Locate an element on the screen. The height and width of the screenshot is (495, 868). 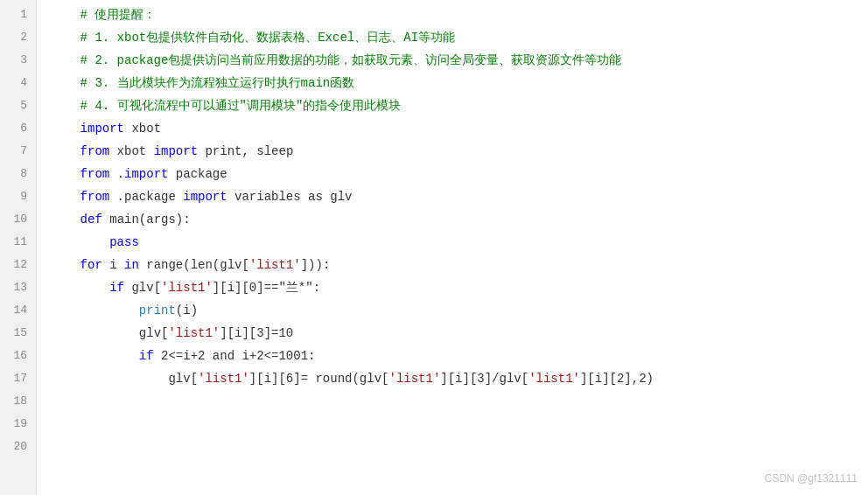
line-number: 18 is located at coordinates (18, 401).